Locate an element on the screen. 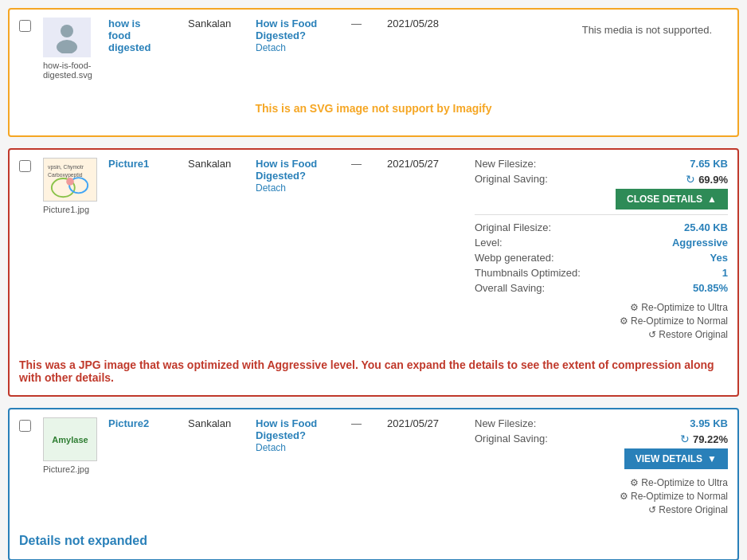 The width and height of the screenshot is (747, 560). author-col-2: Sankalan is located at coordinates (218, 164).